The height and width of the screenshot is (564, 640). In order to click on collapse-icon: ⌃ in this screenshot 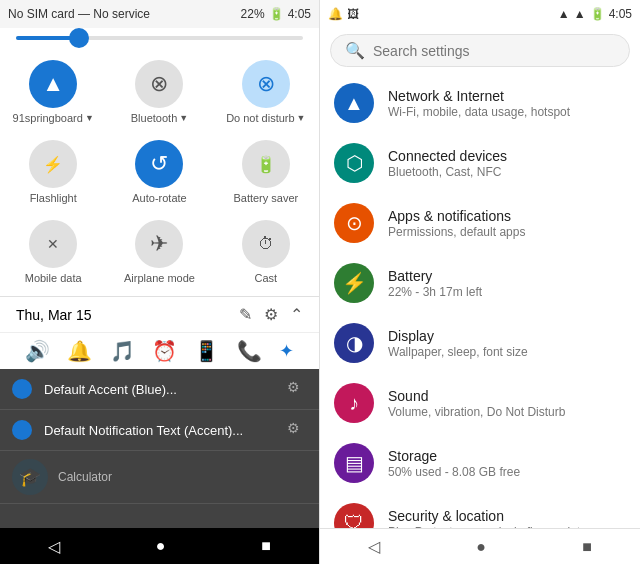, I will do `click(296, 314)`.